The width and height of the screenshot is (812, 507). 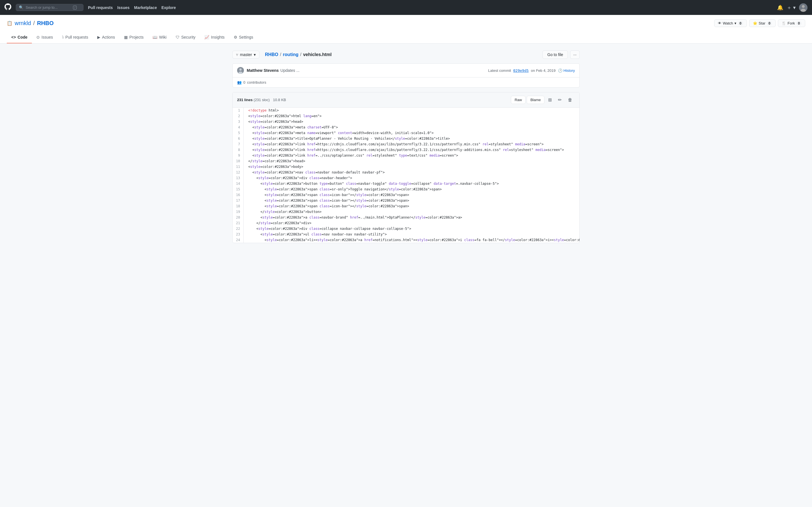 I want to click on contributors-count: 0, so click(x=244, y=82).